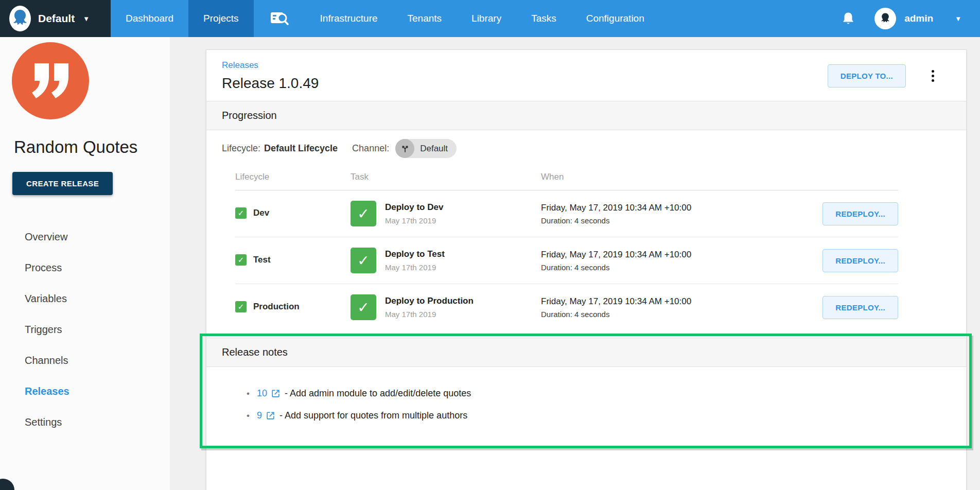  Describe the element at coordinates (301, 148) in the screenshot. I see `lifecycle-value: Default Lifecycle` at that location.